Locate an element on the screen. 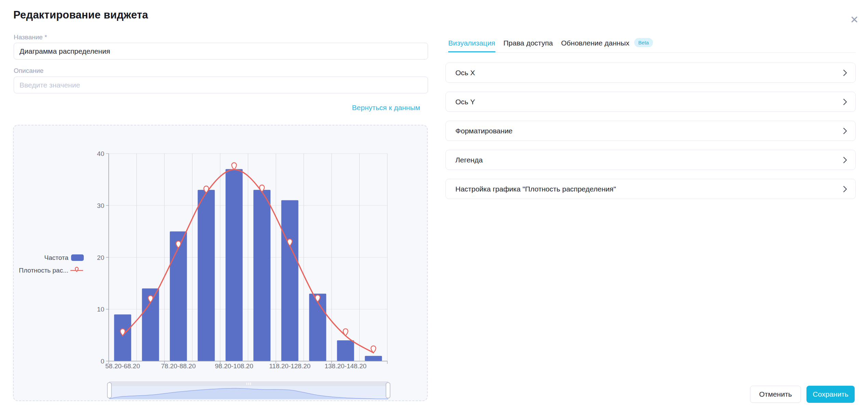 This screenshot has width=868, height=410. back-to-data-link: Вернуться к данным is located at coordinates (217, 108).